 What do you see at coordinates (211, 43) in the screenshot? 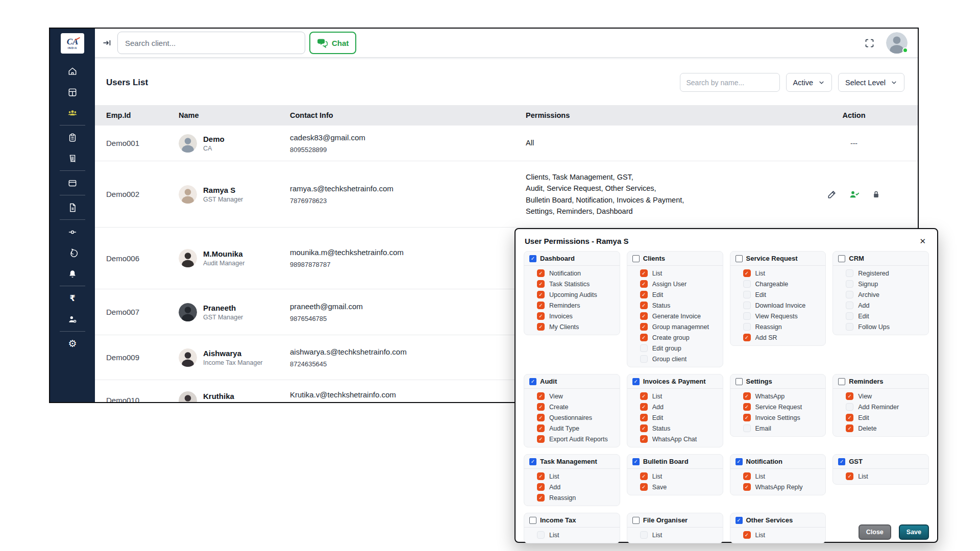
I see `search-input` at bounding box center [211, 43].